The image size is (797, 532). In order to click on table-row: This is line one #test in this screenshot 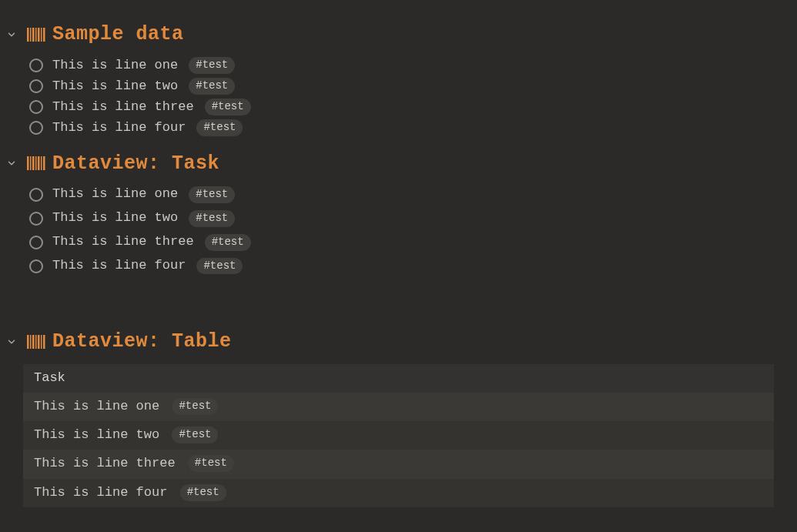, I will do `click(399, 407)`.